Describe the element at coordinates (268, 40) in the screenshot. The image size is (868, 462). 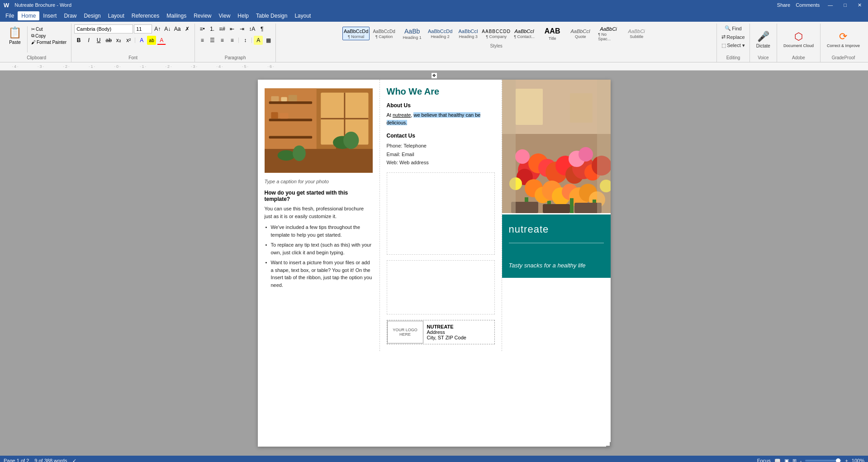
I see `borders-button: ▦` at that location.